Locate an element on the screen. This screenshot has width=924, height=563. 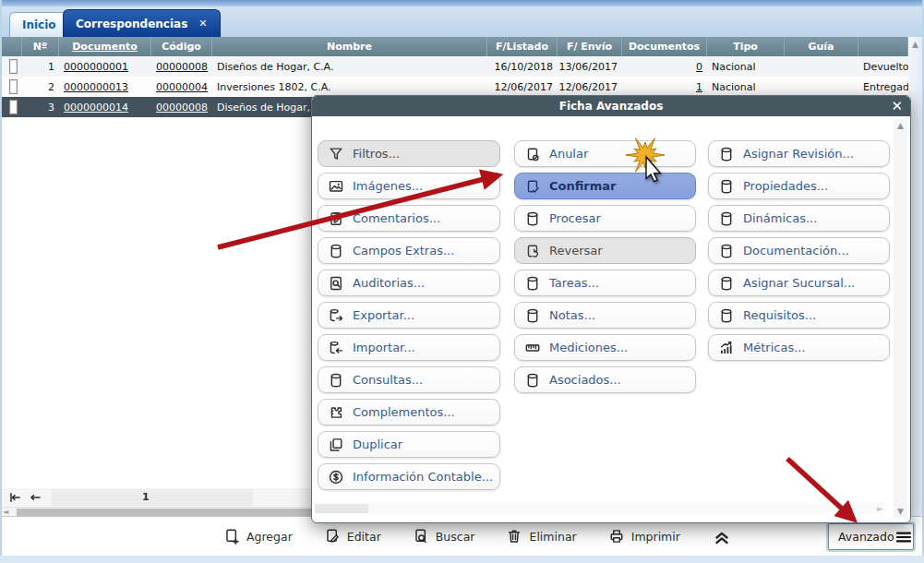
modal-button-label: Filtros... is located at coordinates (377, 153).